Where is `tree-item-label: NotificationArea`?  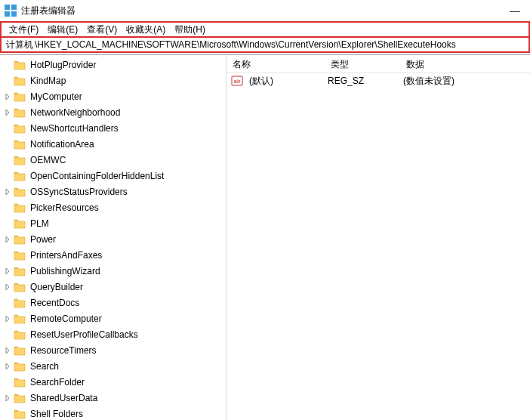
tree-item-label: NotificationArea is located at coordinates (62, 144).